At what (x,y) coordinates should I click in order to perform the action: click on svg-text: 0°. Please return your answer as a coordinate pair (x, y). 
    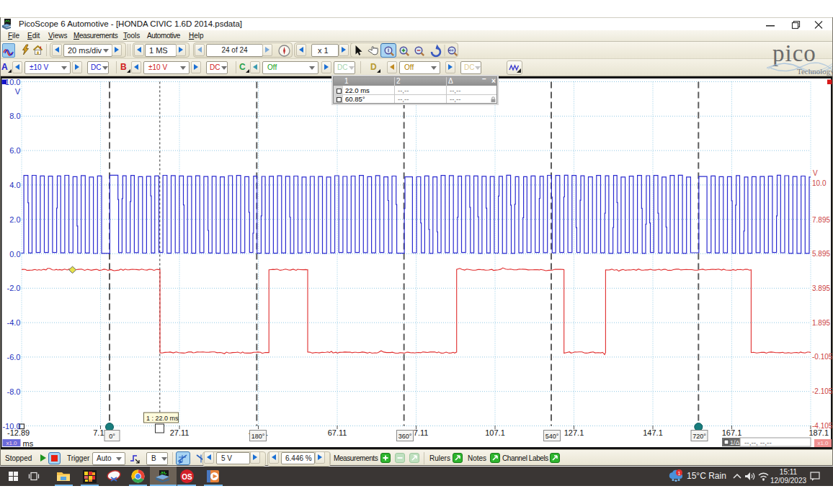
    Looking at the image, I should click on (112, 436).